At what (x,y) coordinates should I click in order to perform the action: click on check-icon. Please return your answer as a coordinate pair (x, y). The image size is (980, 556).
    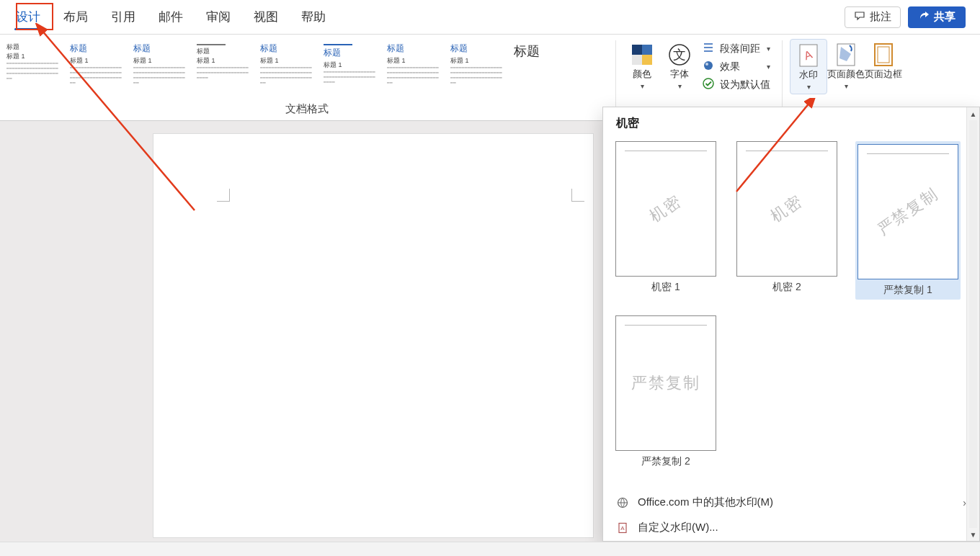
    Looking at the image, I should click on (708, 85).